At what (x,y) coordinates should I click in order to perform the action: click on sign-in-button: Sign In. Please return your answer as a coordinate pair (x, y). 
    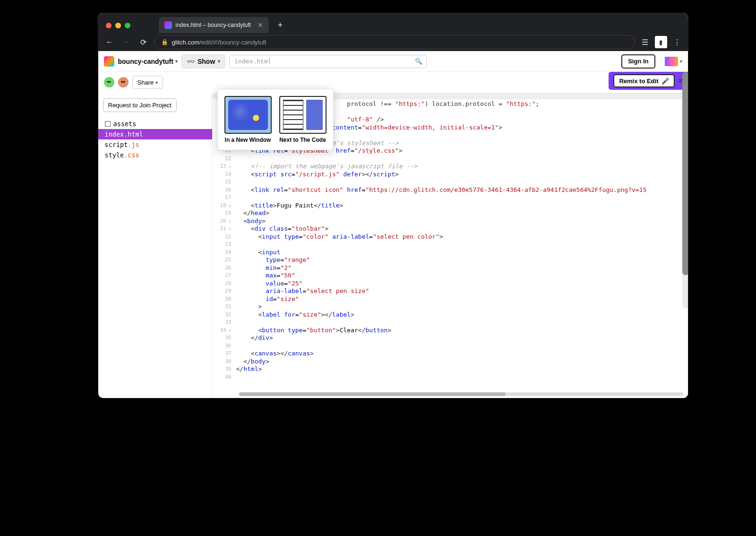
    Looking at the image, I should click on (638, 61).